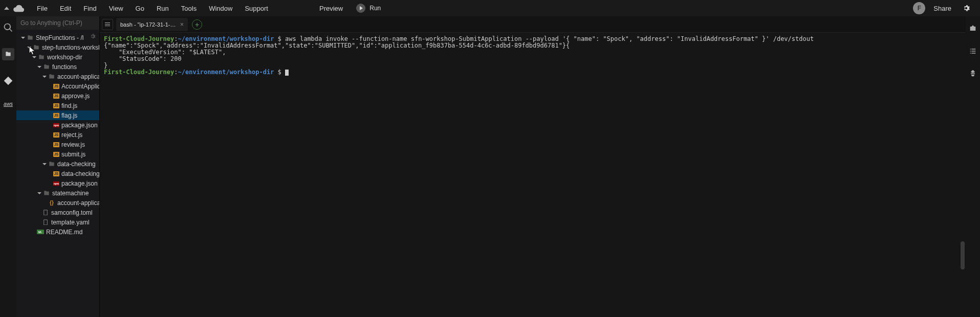 This screenshot has width=980, height=317. I want to click on run-button: Run, so click(368, 8).